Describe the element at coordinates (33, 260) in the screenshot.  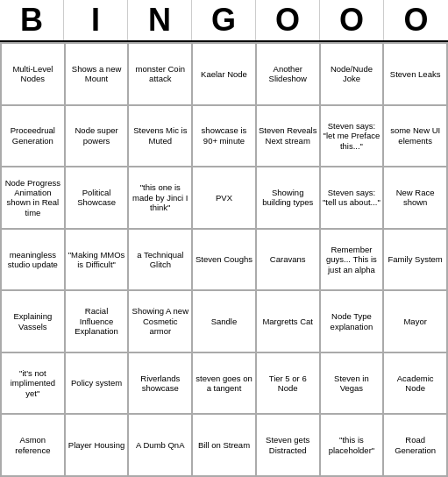
I see `bingo-cell: meaningless studio update` at that location.